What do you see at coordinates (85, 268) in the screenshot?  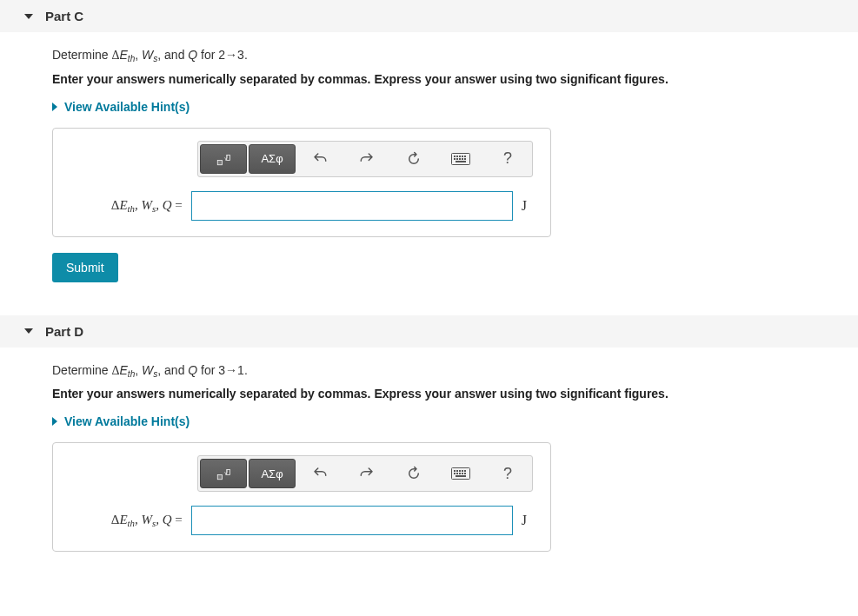 I see `submit-button: Submit` at bounding box center [85, 268].